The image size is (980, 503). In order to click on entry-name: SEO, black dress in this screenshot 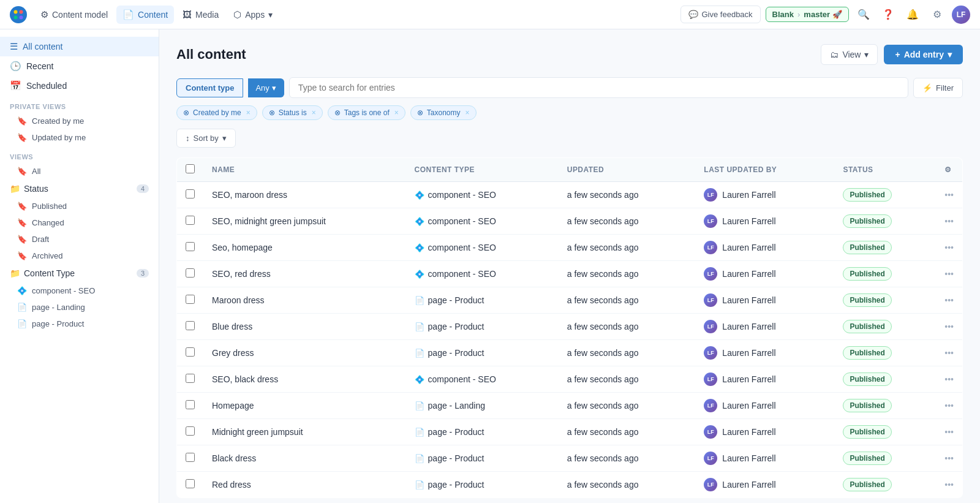, I will do `click(245, 379)`.